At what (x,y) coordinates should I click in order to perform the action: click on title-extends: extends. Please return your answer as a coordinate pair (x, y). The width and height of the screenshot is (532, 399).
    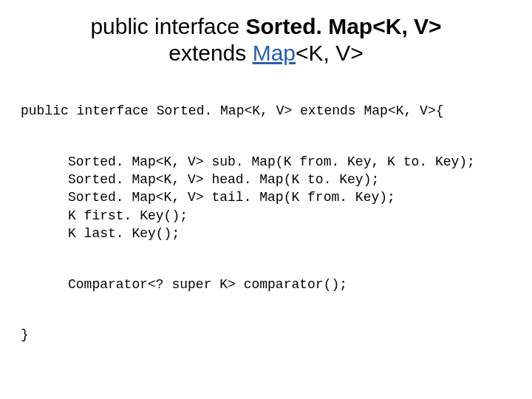
    Looking at the image, I should click on (210, 53).